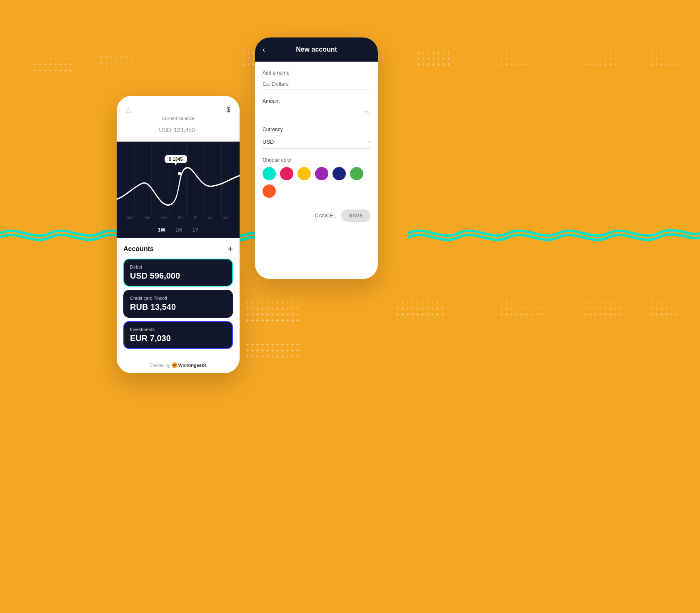  I want to click on accounts-title: Accounts, so click(138, 249).